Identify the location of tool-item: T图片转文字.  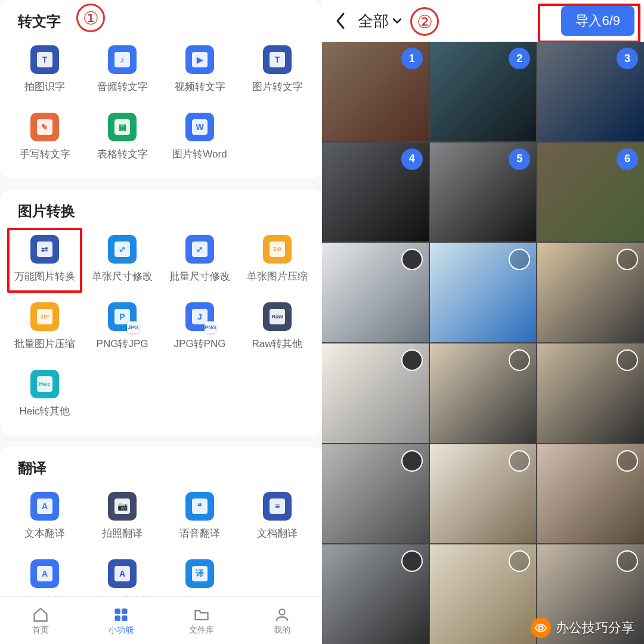
(277, 70).